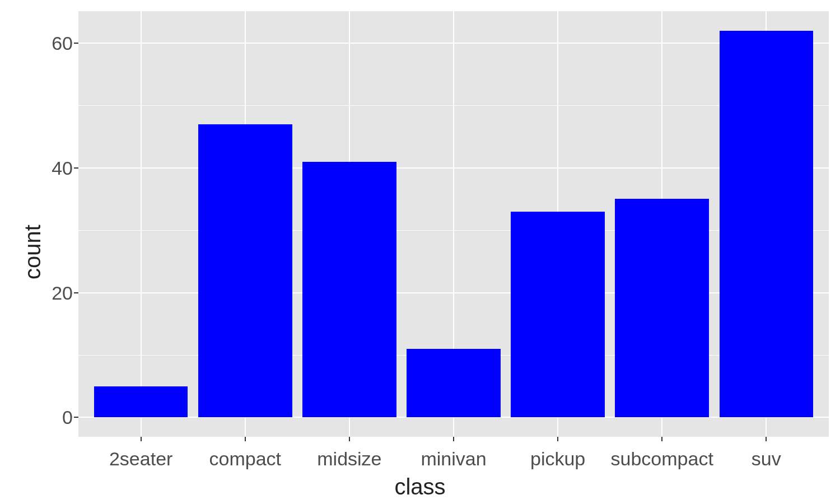  I want to click on x-tick-label: minivan, so click(454, 459).